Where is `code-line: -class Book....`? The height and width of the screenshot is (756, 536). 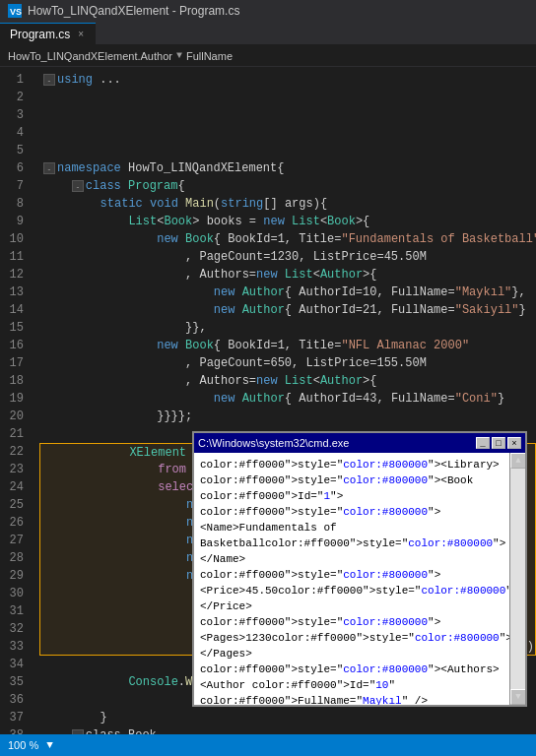
code-line: -class Book.... is located at coordinates (288, 730).